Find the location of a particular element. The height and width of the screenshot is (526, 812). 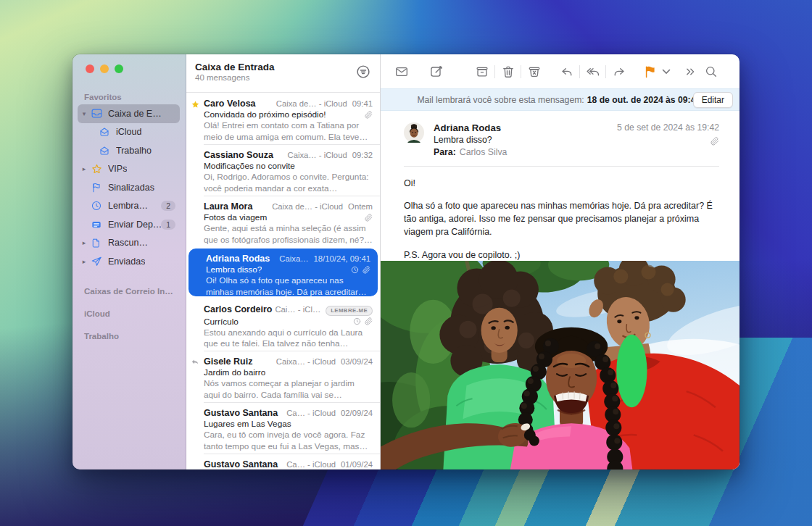

reminder-clock-icon is located at coordinates (357, 322).